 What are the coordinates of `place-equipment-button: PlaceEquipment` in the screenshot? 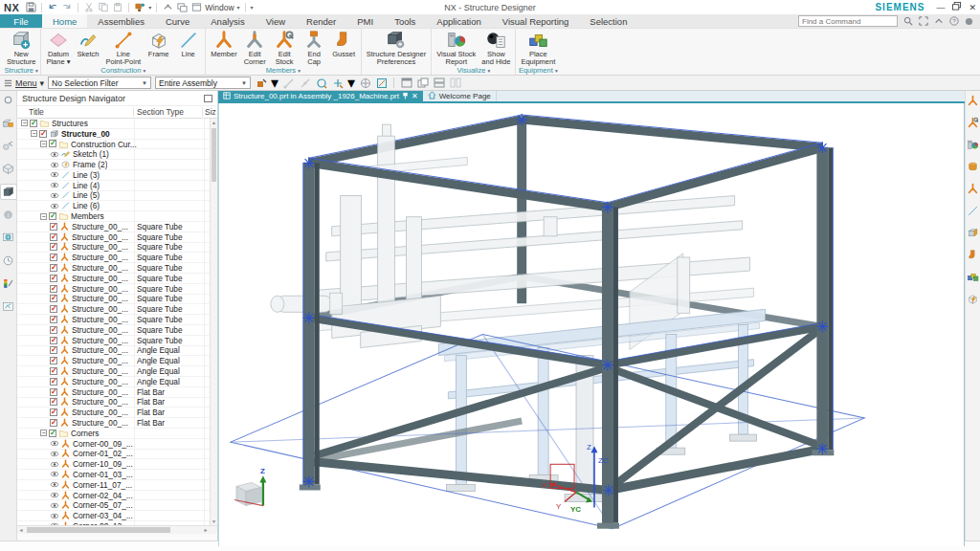 It's located at (538, 48).